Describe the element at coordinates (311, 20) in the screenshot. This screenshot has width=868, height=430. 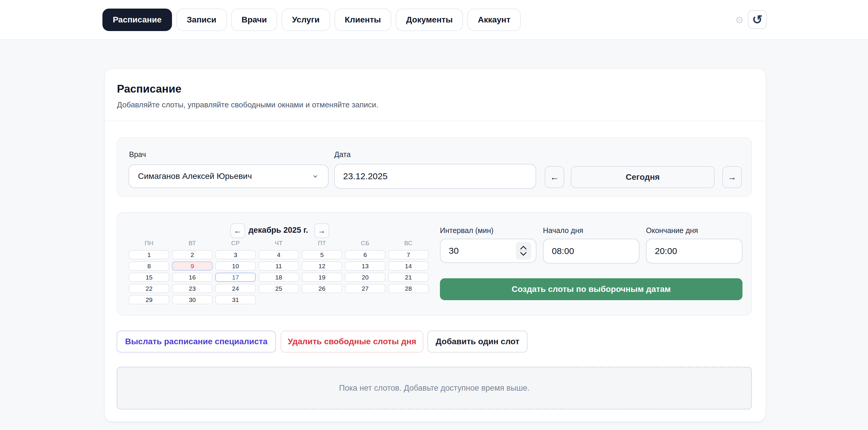
I see `nav-tabs: РасписаниеЗаписиВрачиУслугиКлиентыДокуме…` at that location.